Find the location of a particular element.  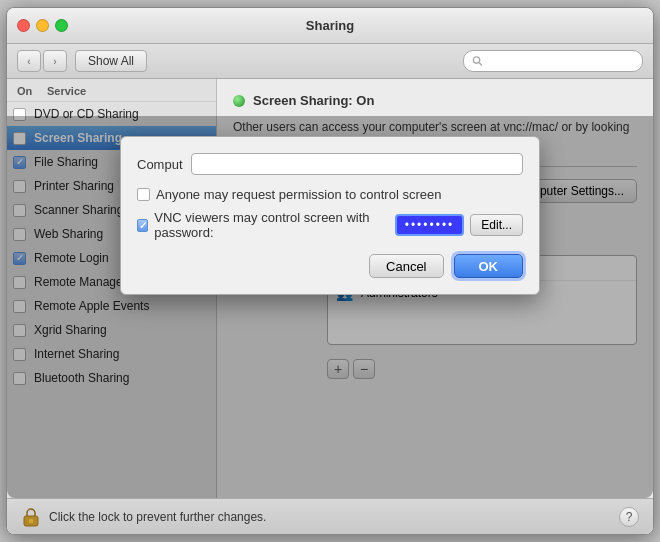

vnc-row: ✓ VNC viewers may control screen with pa… is located at coordinates (330, 225).